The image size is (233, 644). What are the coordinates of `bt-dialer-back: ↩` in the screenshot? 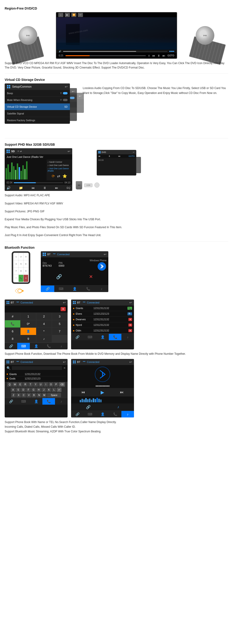 It's located at (64, 302).